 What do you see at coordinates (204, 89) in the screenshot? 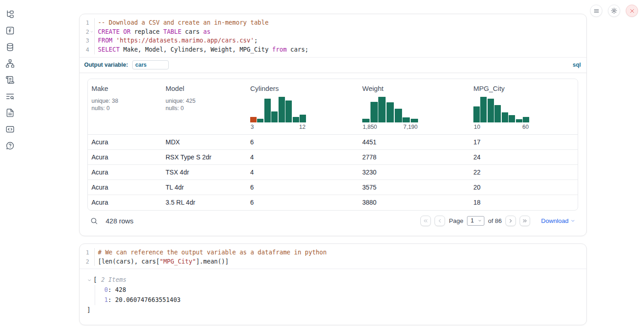
I see `column-title: Model` at bounding box center [204, 89].